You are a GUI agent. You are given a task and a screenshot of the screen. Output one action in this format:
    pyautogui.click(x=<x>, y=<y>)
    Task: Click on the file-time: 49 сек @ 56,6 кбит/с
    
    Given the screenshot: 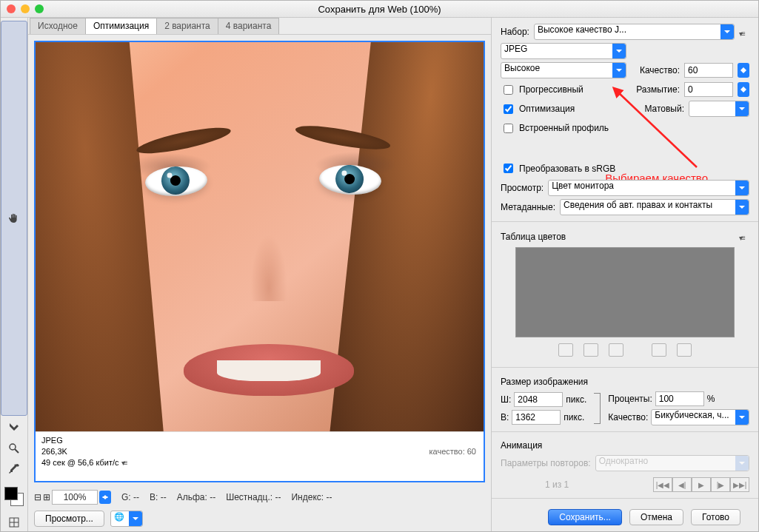 What is the action you would take?
    pyautogui.click(x=80, y=462)
    